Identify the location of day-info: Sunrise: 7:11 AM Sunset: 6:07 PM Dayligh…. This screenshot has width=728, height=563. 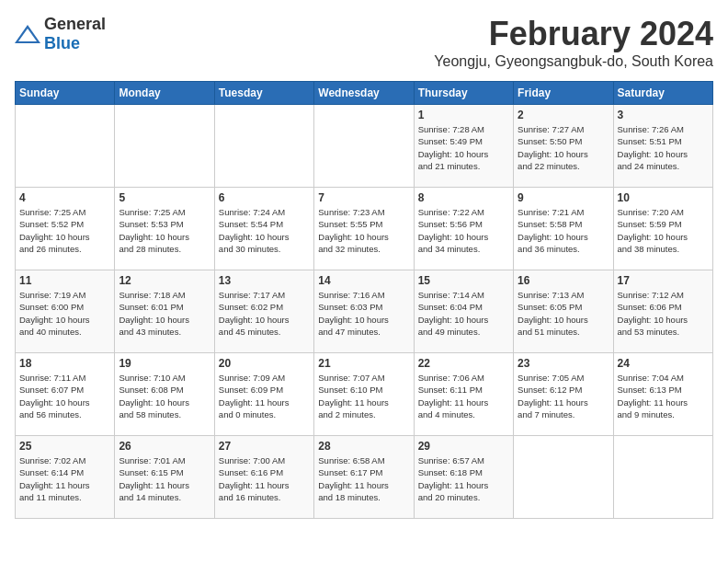
(64, 396).